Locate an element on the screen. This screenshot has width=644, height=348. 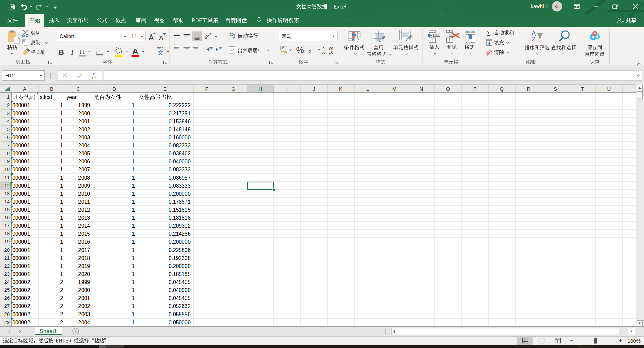
svg-text: M is located at coordinates (394, 89).